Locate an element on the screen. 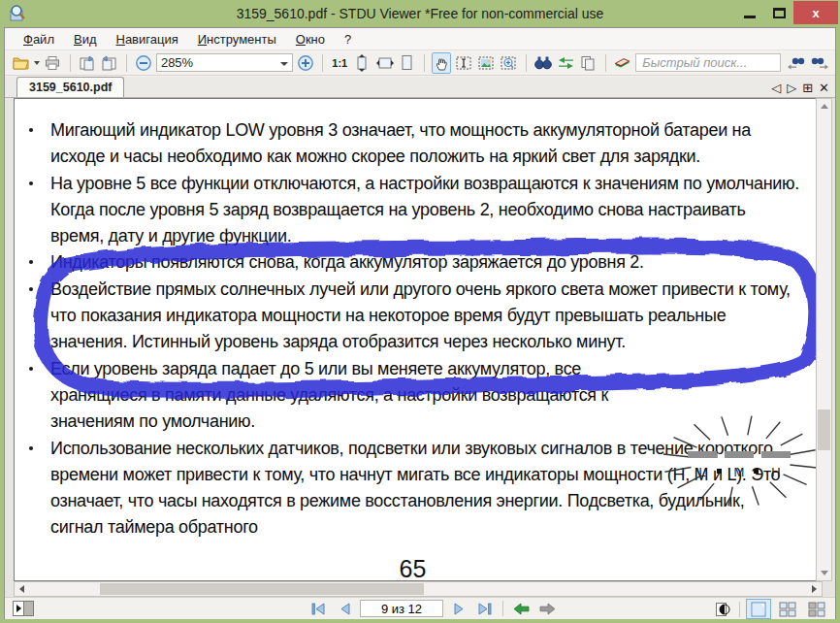  vertical-scrollbar is located at coordinates (824, 340).